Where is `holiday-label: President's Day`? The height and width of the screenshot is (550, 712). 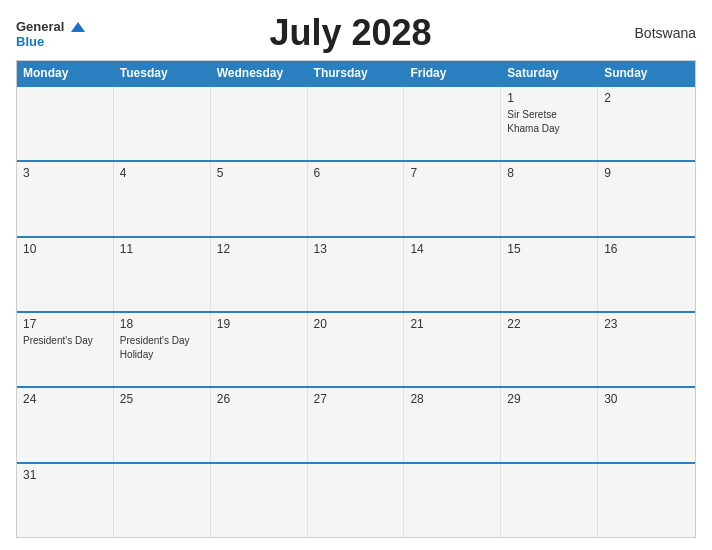
holiday-label: President's Day is located at coordinates (58, 340).